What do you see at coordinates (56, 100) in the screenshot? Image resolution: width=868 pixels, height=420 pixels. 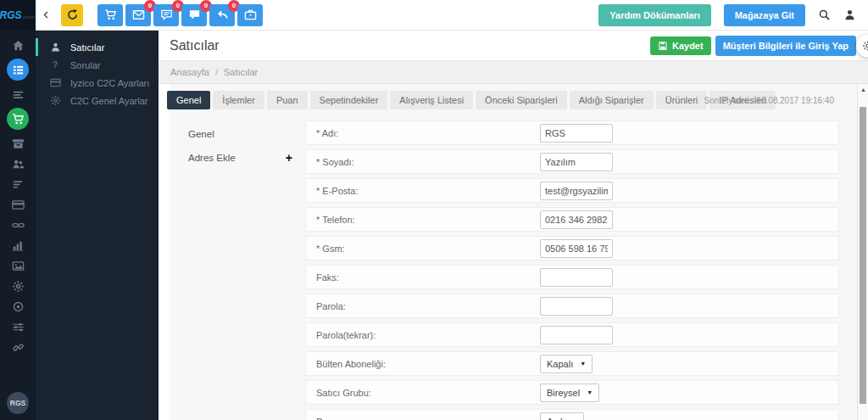 I see `gear-icon` at bounding box center [56, 100].